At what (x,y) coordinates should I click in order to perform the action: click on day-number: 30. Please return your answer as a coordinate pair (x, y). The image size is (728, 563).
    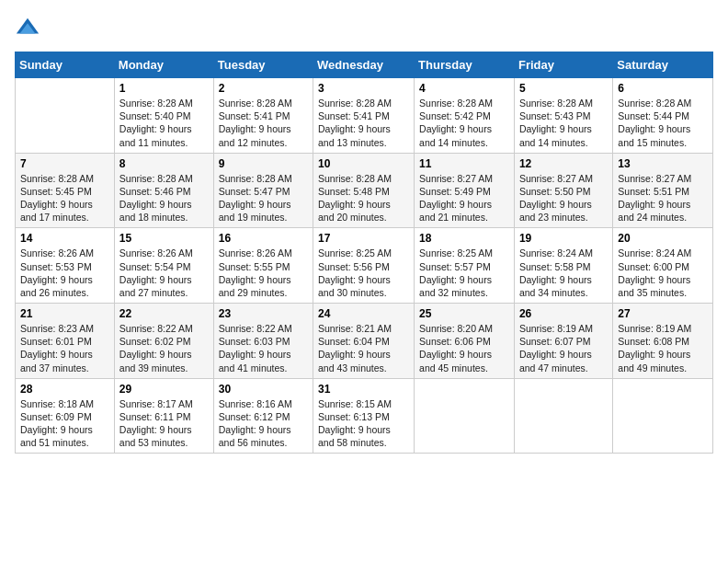
    Looking at the image, I should click on (263, 389).